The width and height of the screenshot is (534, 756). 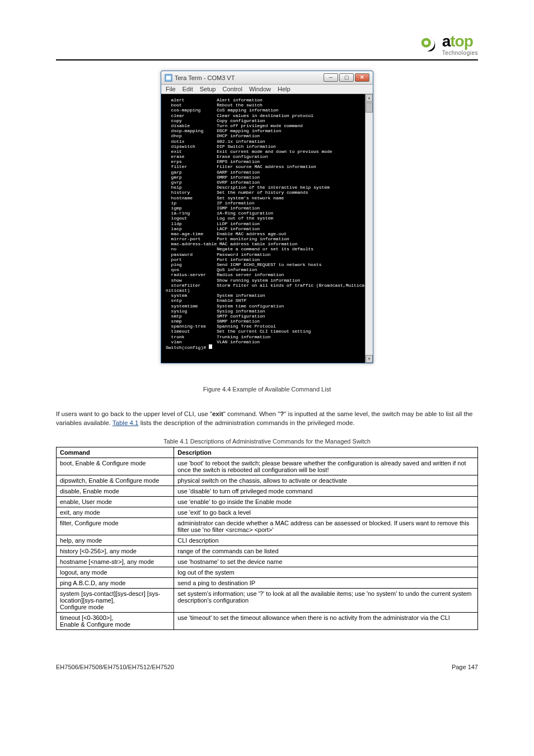 I want to click on figure-caption: Figure 4.4 Example of Available Command …, so click(x=267, y=389).